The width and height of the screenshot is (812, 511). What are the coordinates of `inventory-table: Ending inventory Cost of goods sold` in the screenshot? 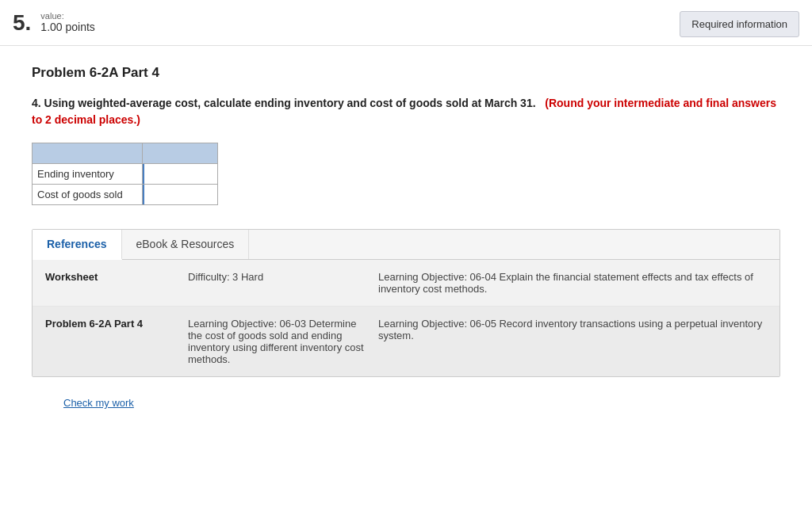 It's located at (125, 174).